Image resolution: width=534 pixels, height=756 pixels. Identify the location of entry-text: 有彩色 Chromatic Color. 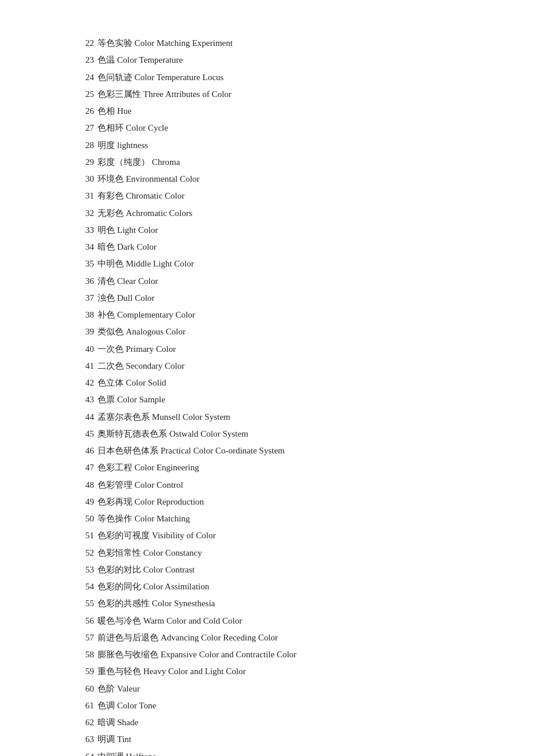
(141, 196).